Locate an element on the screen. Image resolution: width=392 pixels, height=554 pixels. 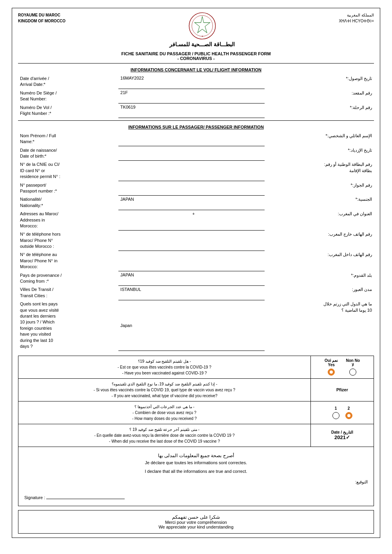
date-label-ar: التاريخ / Date is located at coordinates (342, 432).